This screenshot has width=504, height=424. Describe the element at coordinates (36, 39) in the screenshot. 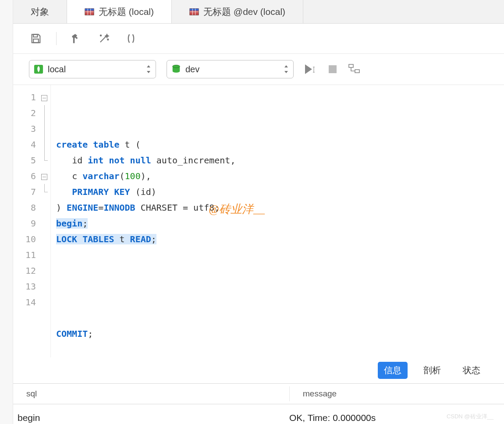

I see `save-icon` at that location.